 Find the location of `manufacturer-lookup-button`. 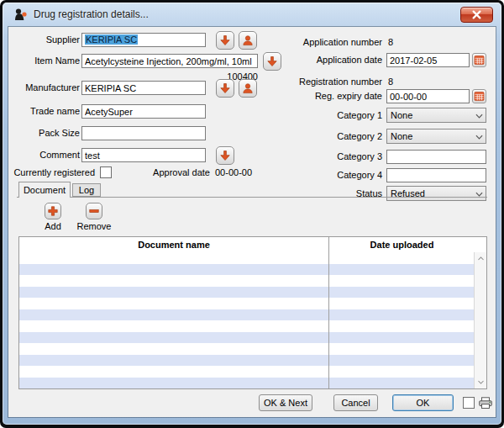

manufacturer-lookup-button is located at coordinates (225, 88).